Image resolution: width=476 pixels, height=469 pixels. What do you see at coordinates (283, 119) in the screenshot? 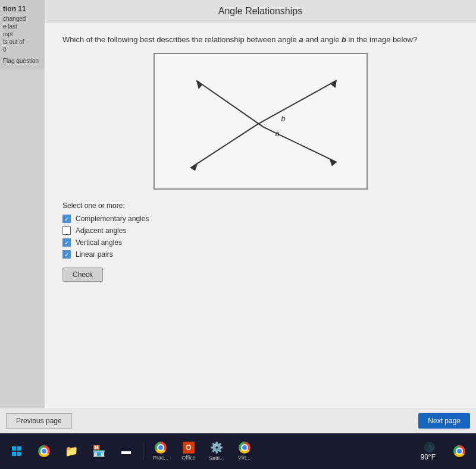
I see `svg-text: b` at bounding box center [283, 119].